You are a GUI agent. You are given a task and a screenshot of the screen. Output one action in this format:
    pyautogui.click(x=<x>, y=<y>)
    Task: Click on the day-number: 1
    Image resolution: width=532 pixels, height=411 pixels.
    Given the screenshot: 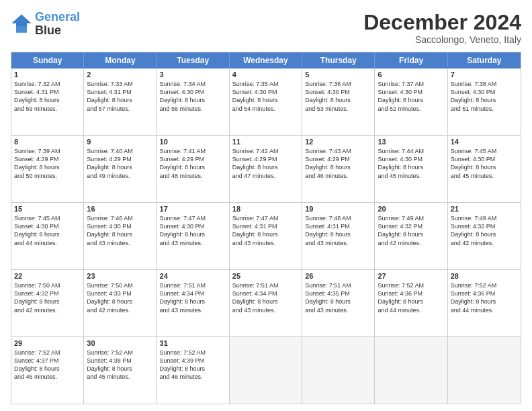 What is the action you would take?
    pyautogui.click(x=47, y=75)
    